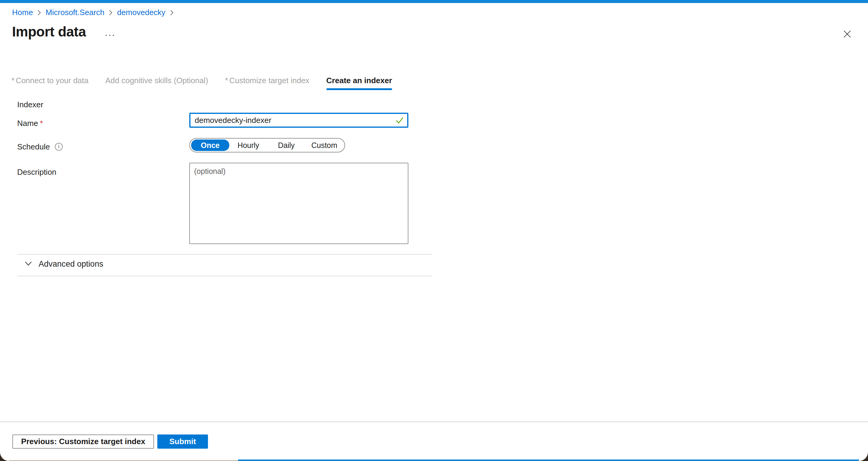  Describe the element at coordinates (210, 145) in the screenshot. I see `schedule-option-once: Once` at that location.